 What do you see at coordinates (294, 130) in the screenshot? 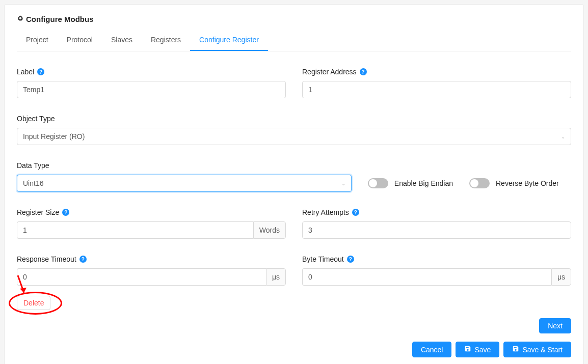
I see `field-object-type: Object Type Input Register (RO) ⌄` at bounding box center [294, 130].